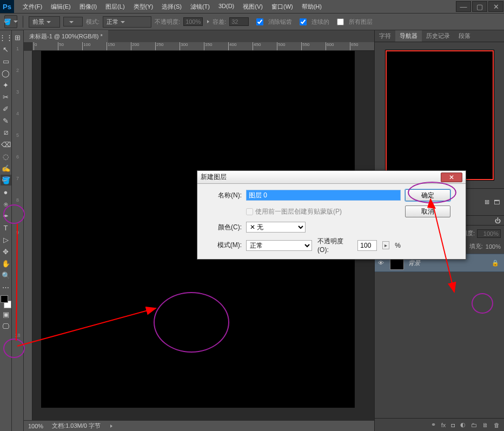 This screenshot has width=504, height=431. Describe the element at coordinates (493, 247) in the screenshot. I see `fill-field: 100%` at that location.